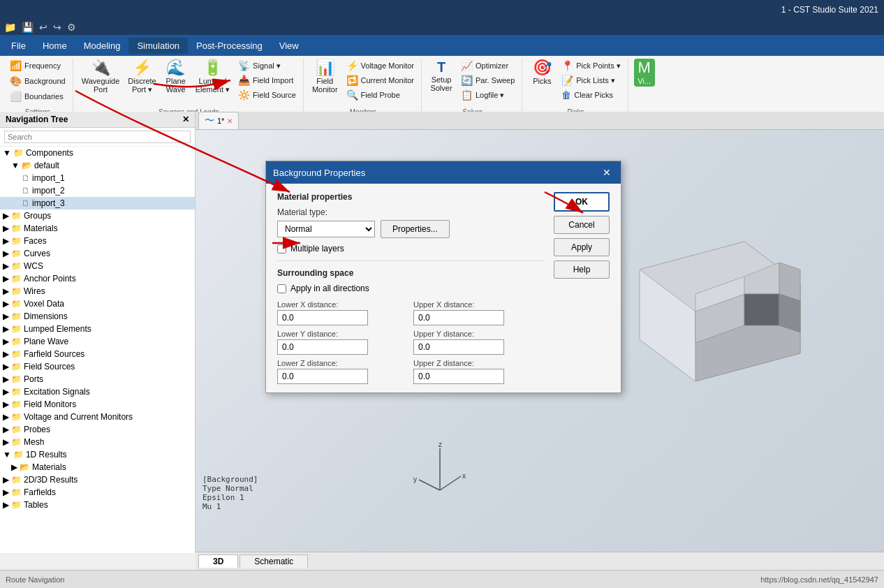  Describe the element at coordinates (380, 66) in the screenshot. I see `ribbon-btn-voltage-monitor: ⚡ Voltage Monitor` at that location.